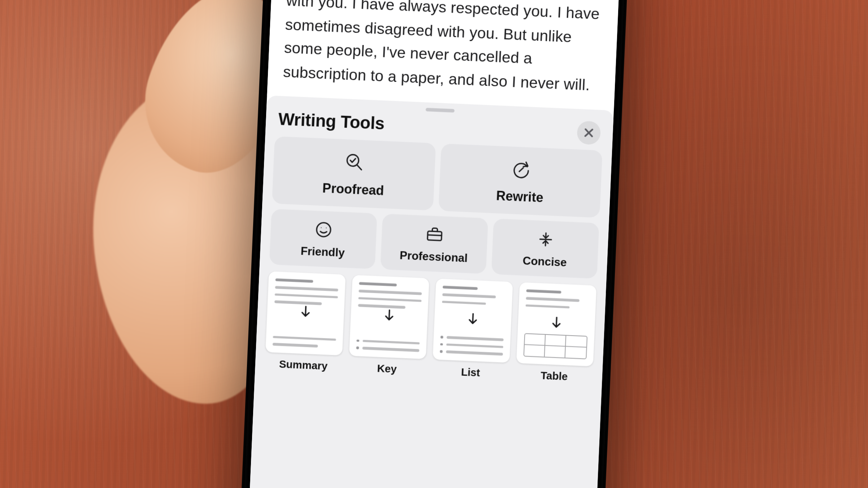 The width and height of the screenshot is (868, 488). What do you see at coordinates (545, 249) in the screenshot?
I see `concise-button: Concise` at bounding box center [545, 249].